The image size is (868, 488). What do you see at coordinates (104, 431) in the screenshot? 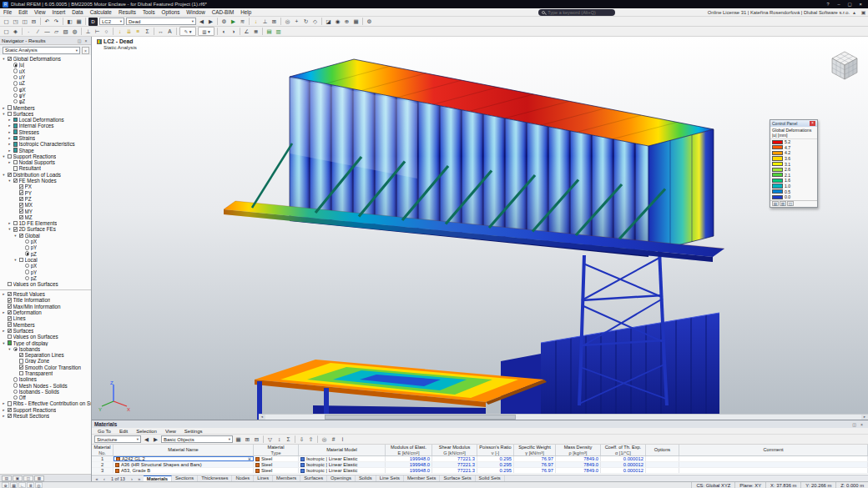
I see `table-menu-item: Go To` at bounding box center [104, 431].